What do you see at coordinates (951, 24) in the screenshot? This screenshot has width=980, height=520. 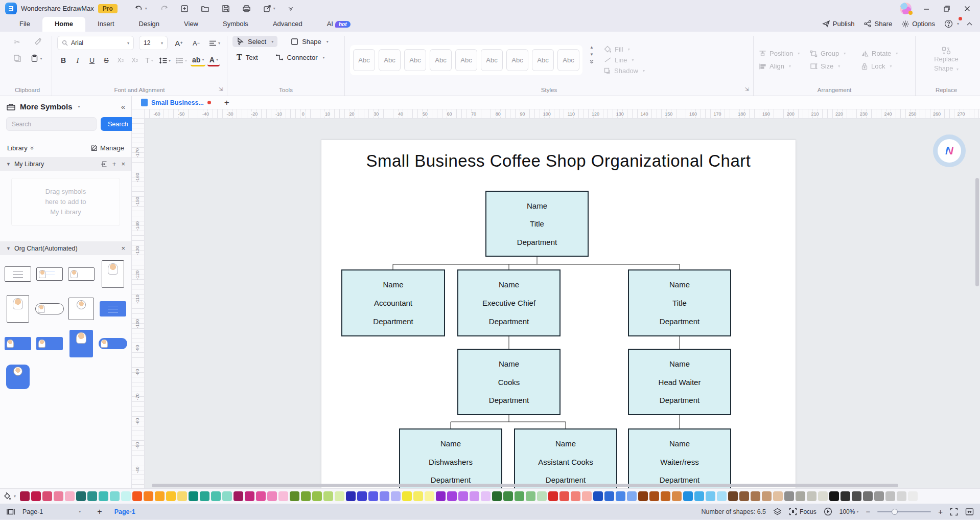 I see `help-button: ▾` at bounding box center [951, 24].